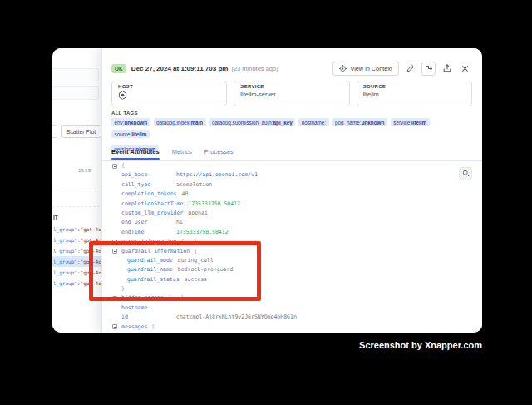  I want to click on background-page: Scatter Plot 13:23 IT l_group":"gpt-4ol_…, so click(76, 190).